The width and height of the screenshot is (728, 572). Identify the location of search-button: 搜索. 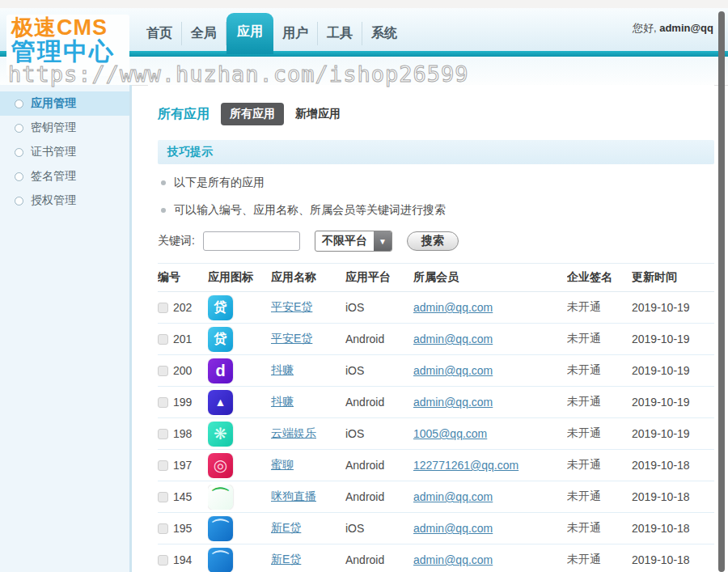
(433, 241).